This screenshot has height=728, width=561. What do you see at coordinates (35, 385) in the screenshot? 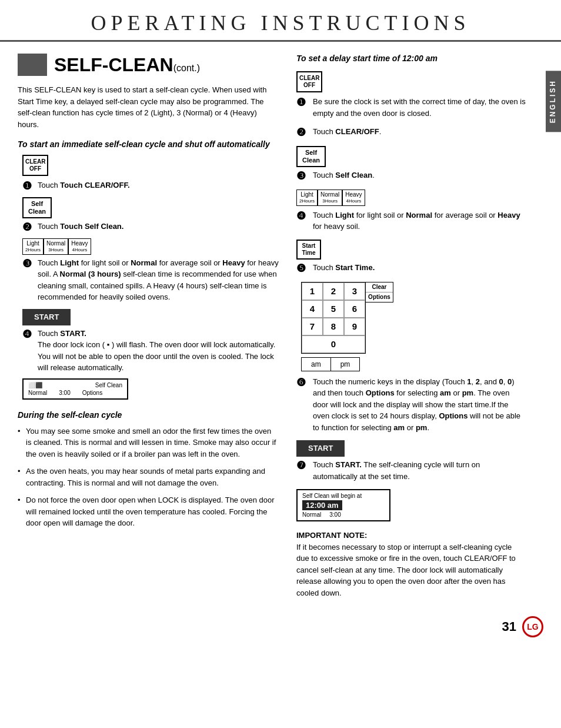
I see `display-icon: ⬜⬛` at bounding box center [35, 385].